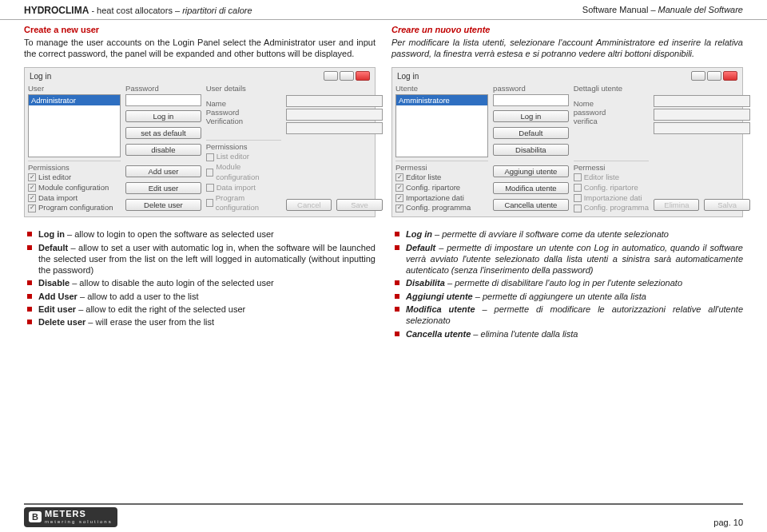 Image resolution: width=767 pixels, height=532 pixels. Describe the element at coordinates (442, 208) in the screenshot. I see `perm-config-programma: ✓Config. programma` at that location.